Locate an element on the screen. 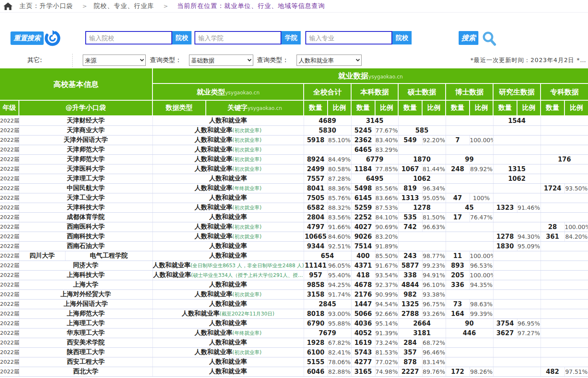  count-cell: 2664 is located at coordinates (422, 323).